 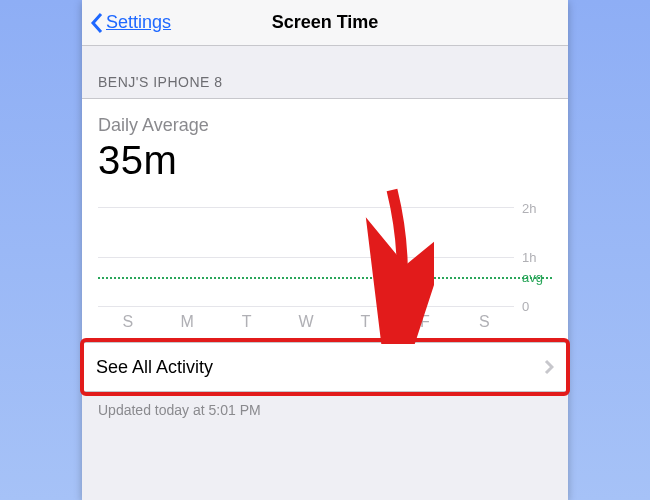 What do you see at coordinates (97, 23) in the screenshot?
I see `chevron-left-icon` at bounding box center [97, 23].